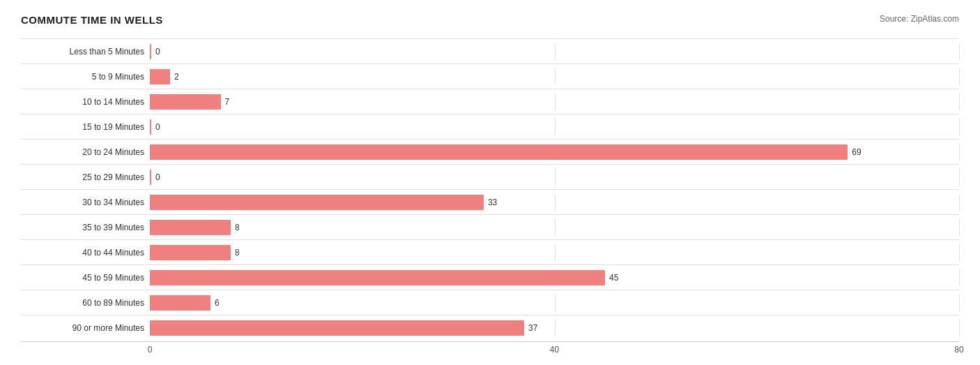 This screenshot has height=365, width=980. I want to click on bar-row: 20 to 24 Minutes69, so click(490, 151).